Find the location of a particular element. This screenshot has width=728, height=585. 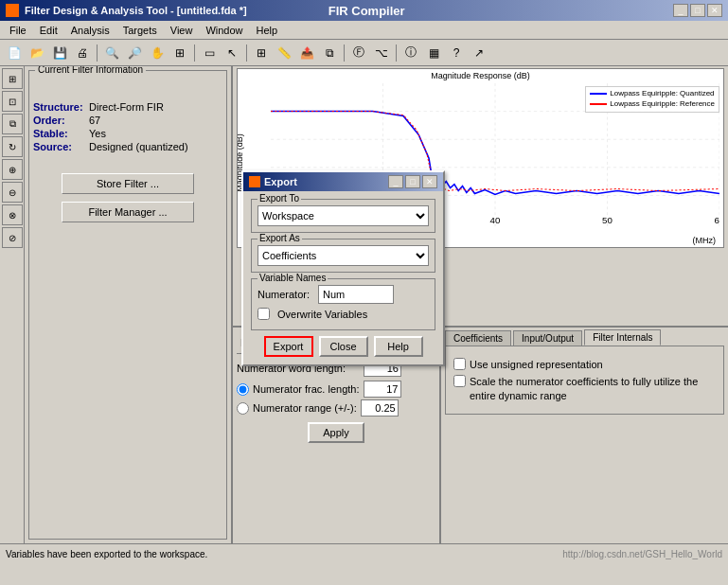

dialog-close-button: Close is located at coordinates (344, 346).